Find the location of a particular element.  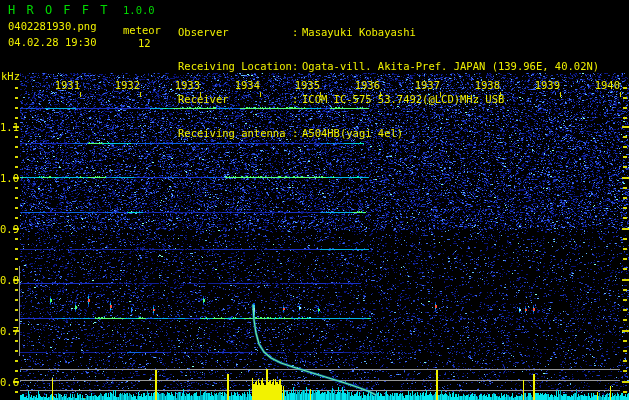

x-tick-label-1933: 1933 is located at coordinates (187, 85).